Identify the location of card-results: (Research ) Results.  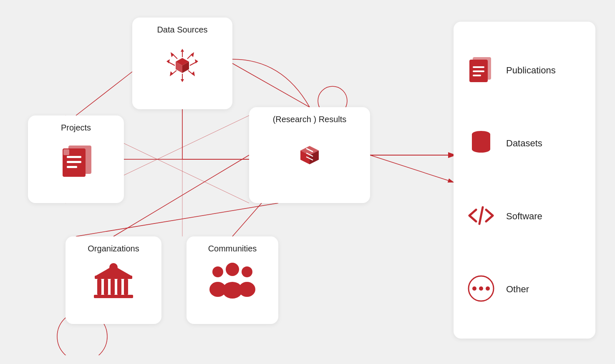
(310, 155).